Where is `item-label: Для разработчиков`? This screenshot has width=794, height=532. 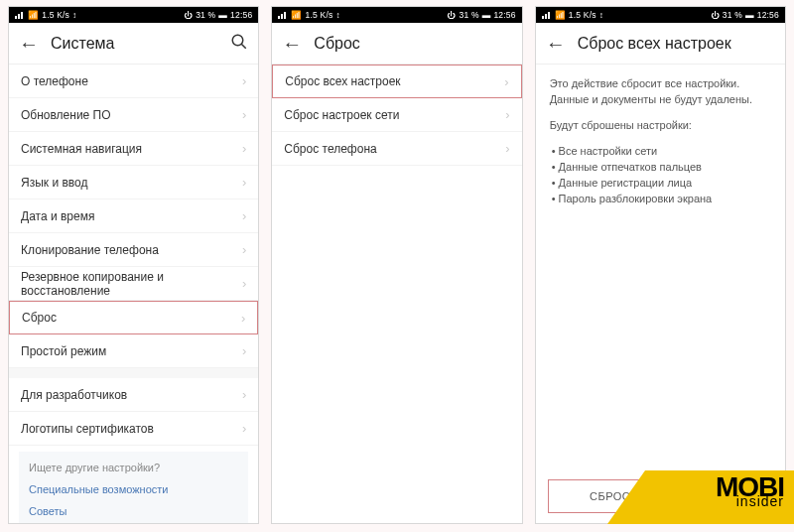
item-label: Для разработчиков is located at coordinates (131, 395).